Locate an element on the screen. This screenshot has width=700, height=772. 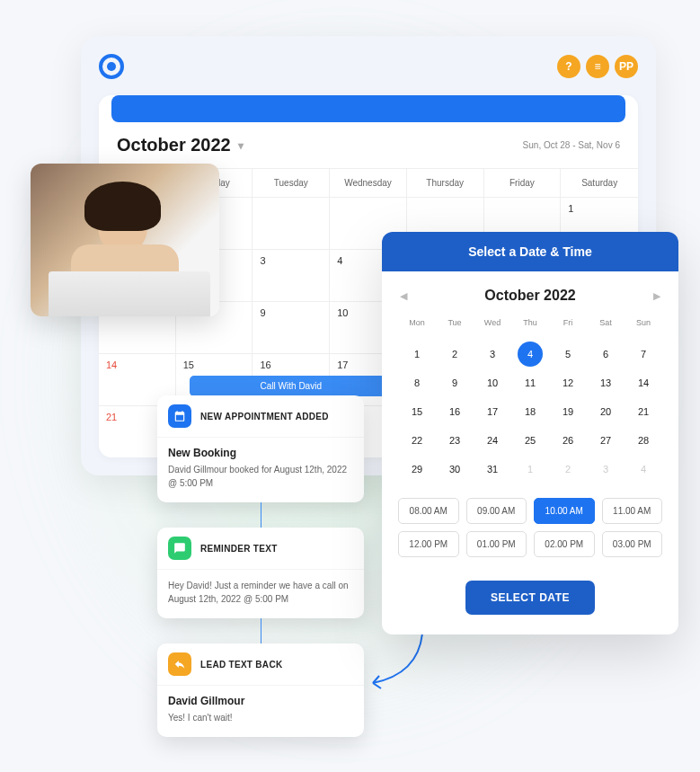
picker-day: 15 is located at coordinates (417, 412).